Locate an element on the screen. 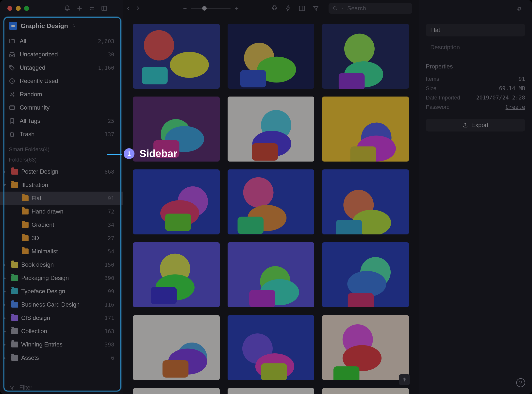 Image resolution: width=532 pixels, height=394 pixels. folder-winning-entries: ▸Winning Entries398 is located at coordinates (62, 345).